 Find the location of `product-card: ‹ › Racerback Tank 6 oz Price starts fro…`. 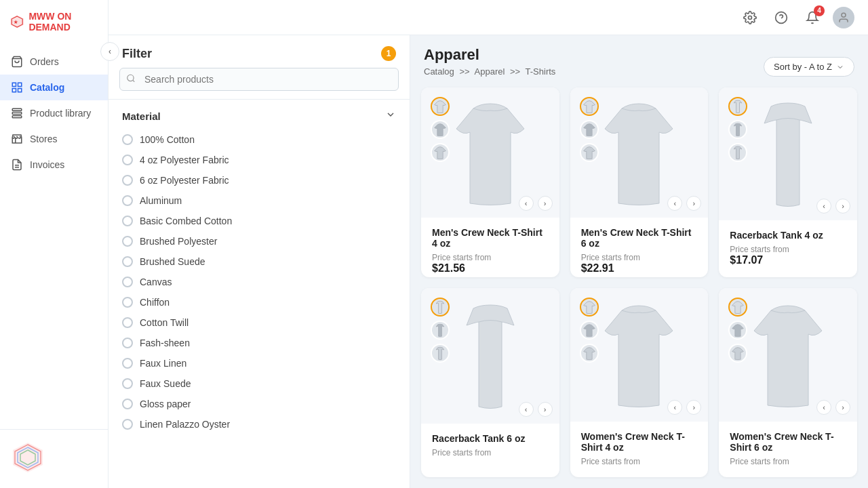

product-card: ‹ › Racerback Tank 6 oz Price starts fro… is located at coordinates (490, 383).